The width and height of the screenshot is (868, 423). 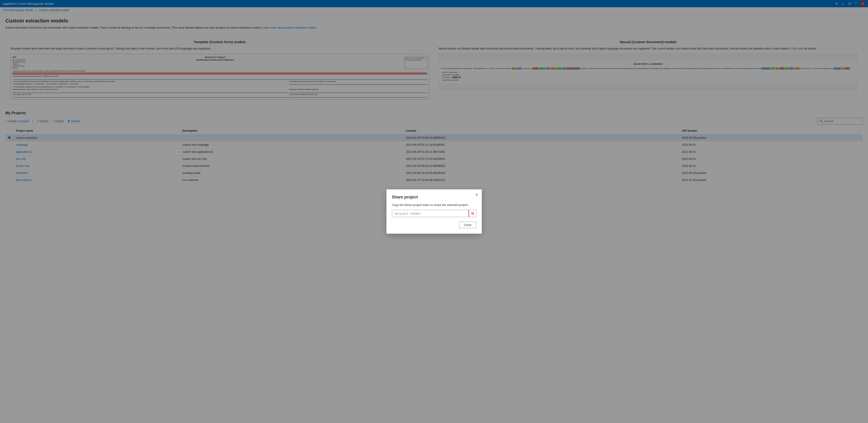 What do you see at coordinates (431, 214) in the screenshot?
I see `project-token-input` at bounding box center [431, 214].